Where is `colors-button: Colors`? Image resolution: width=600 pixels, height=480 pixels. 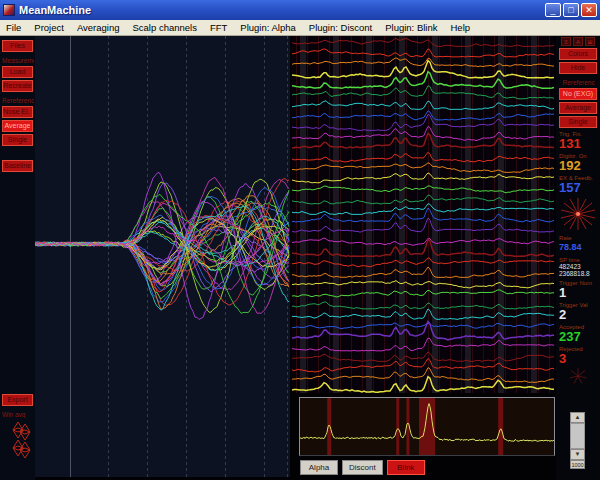 colors-button: Colors is located at coordinates (578, 54).